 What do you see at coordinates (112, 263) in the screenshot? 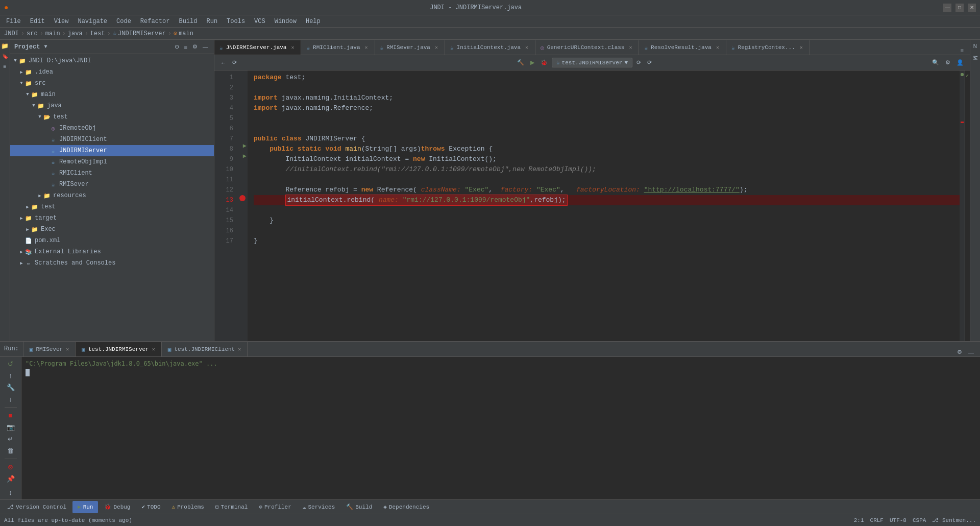
I see `tree-item-scratches: ▶ ✏ Scratches and Consoles` at bounding box center [112, 263].